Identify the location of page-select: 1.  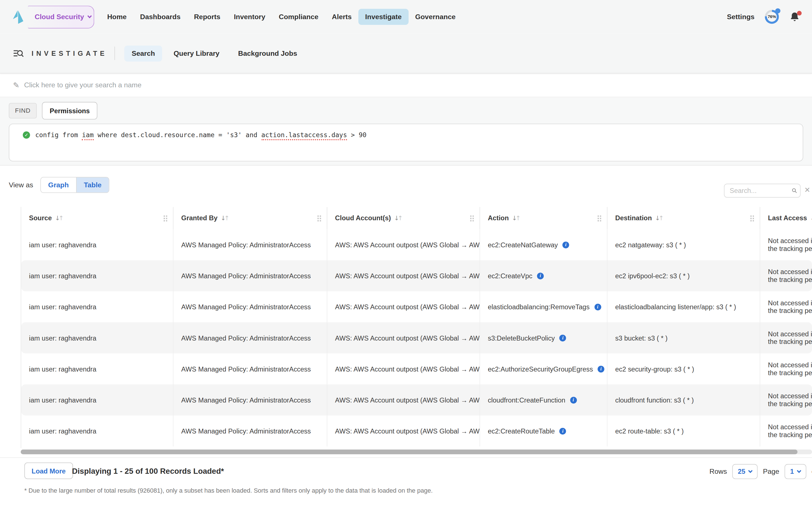
(795, 471).